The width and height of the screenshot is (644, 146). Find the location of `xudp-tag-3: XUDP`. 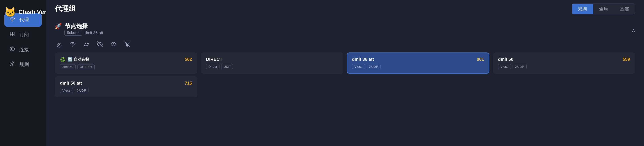

xudp-tag-3: XUDP is located at coordinates (82, 90).